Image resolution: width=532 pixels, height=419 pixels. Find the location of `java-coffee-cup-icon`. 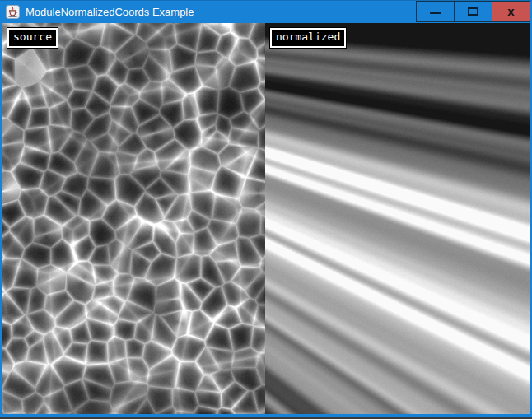

java-coffee-cup-icon is located at coordinates (13, 12).